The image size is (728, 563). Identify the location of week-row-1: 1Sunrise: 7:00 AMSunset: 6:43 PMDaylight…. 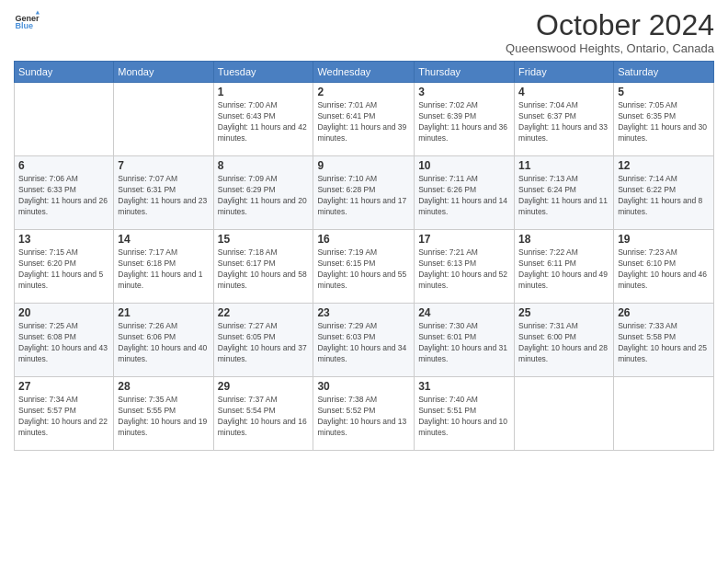
(364, 120).